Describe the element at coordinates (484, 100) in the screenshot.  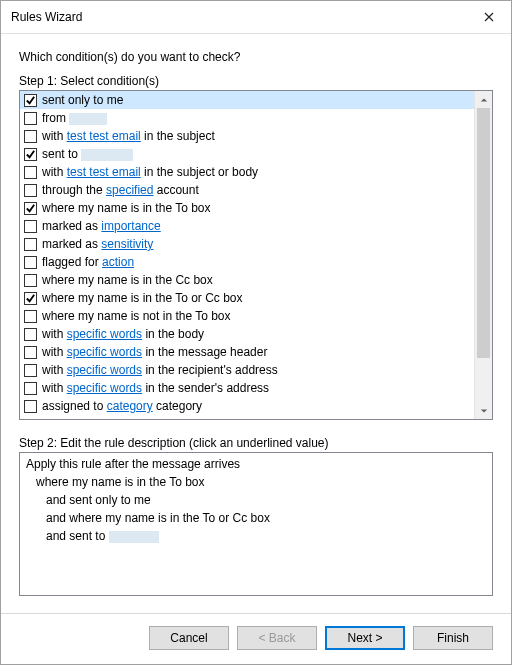
I see `scroll-up-button` at that location.